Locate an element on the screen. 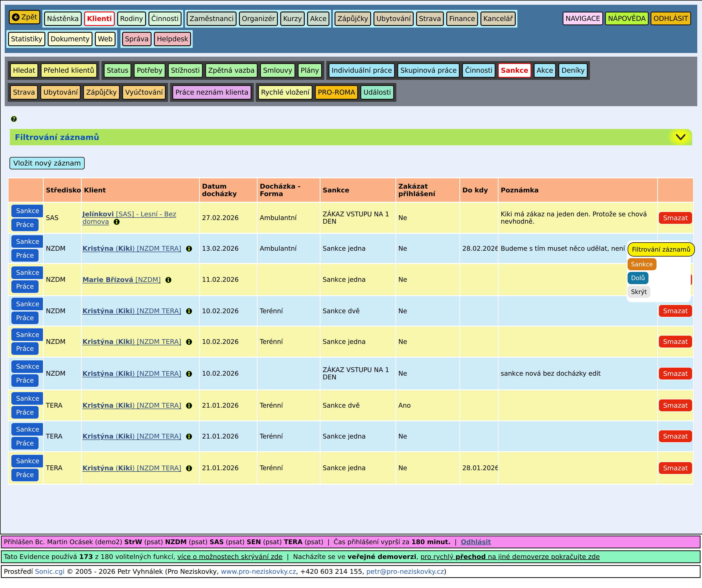 Image resolution: width=702 pixels, height=588 pixels. popup-item-sankce: Sankce is located at coordinates (642, 264).